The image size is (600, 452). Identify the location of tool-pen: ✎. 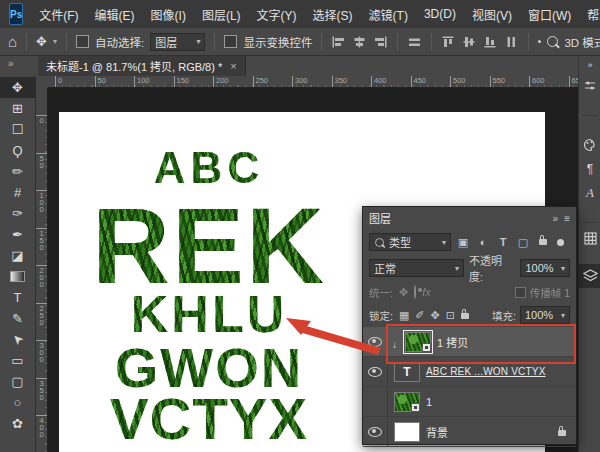
(18, 318).